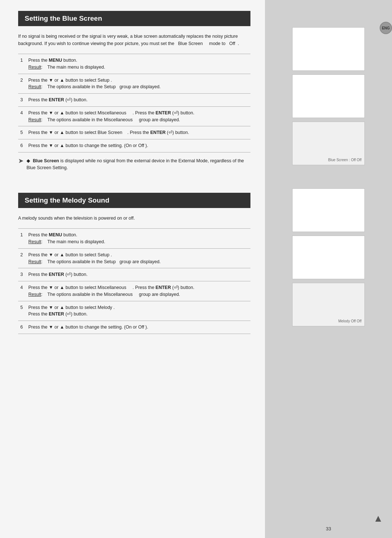 Image resolution: width=392 pixels, height=538 pixels. What do you see at coordinates (138, 311) in the screenshot?
I see `step-content: Press the ▼ or ▲ button to select Melody…` at bounding box center [138, 311].